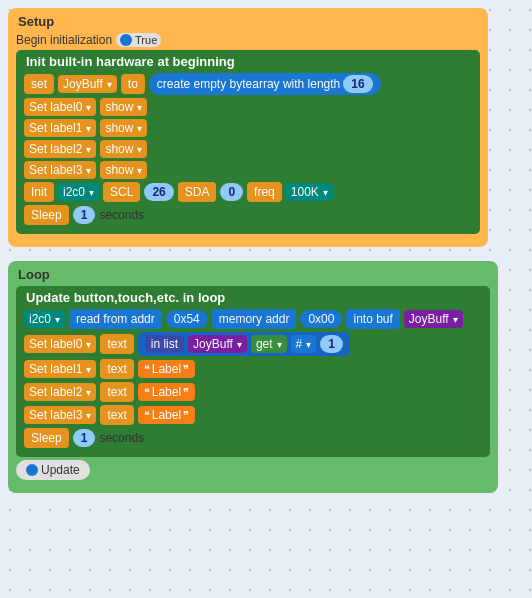 This screenshot has width=532, height=598. I want to click on i2c0-dropdown: i2c0, so click(78, 192).